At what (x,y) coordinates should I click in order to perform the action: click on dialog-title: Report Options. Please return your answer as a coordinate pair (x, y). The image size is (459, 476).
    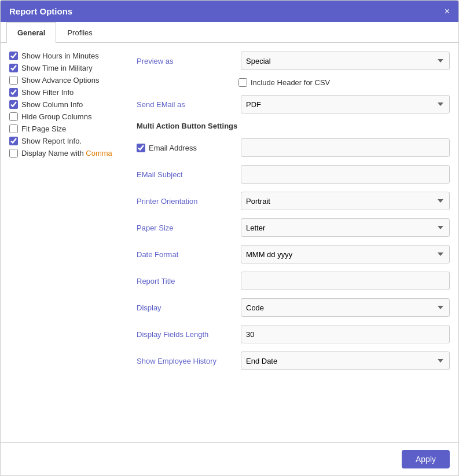
    Looking at the image, I should click on (41, 12).